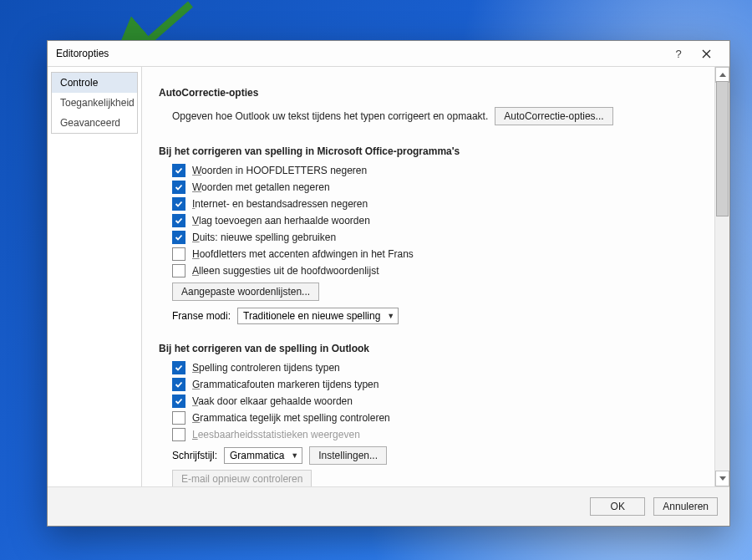  Describe the element at coordinates (264, 237) in the screenshot. I see `checkbox-label: Duits: nieuwe spelling gebruiken` at that location.